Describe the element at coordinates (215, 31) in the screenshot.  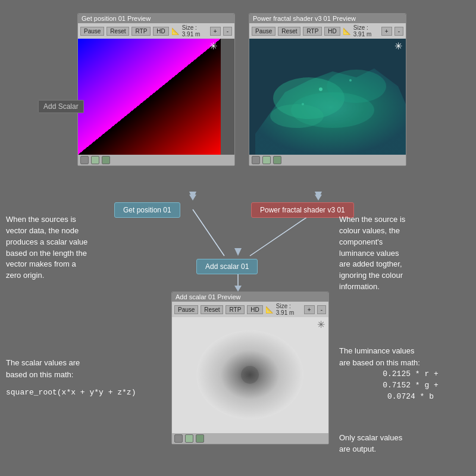
I see `get-position-plus-btn: +` at that location.